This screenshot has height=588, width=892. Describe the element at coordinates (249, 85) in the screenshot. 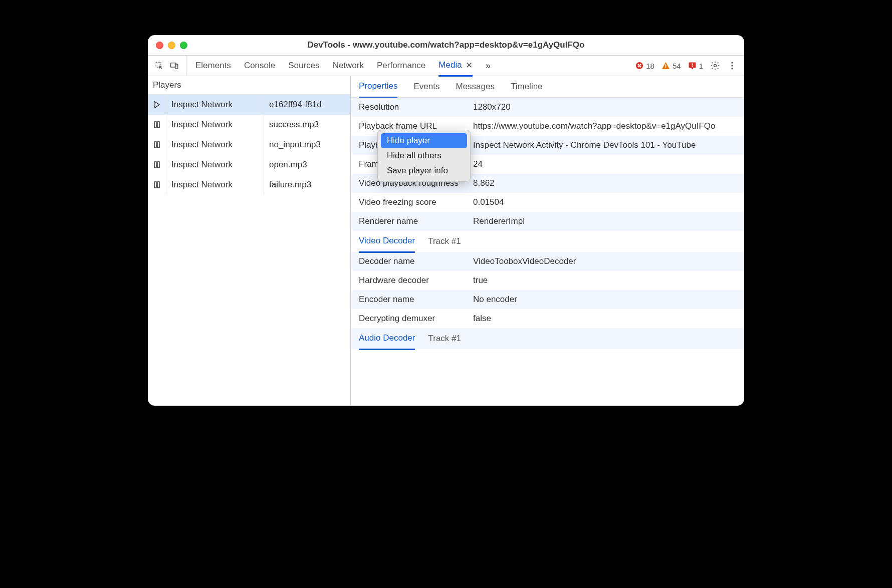

I see `players-header: Players` at that location.